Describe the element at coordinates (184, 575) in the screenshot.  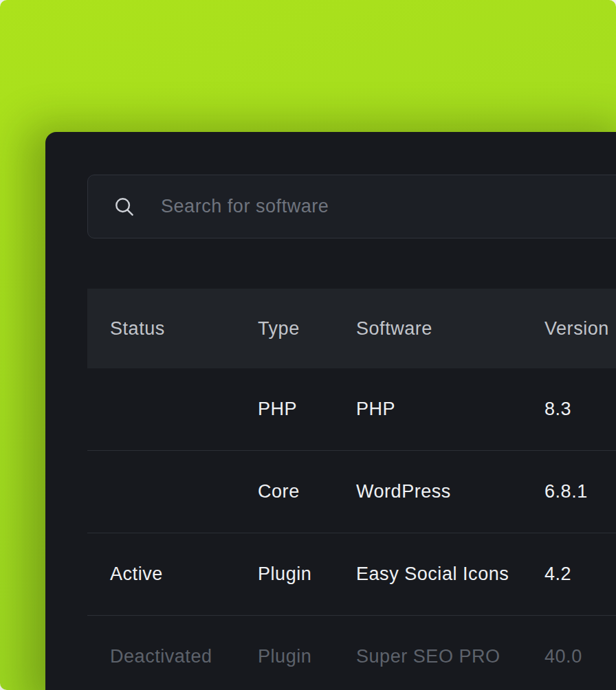
I see `cell-status: Active` at that location.